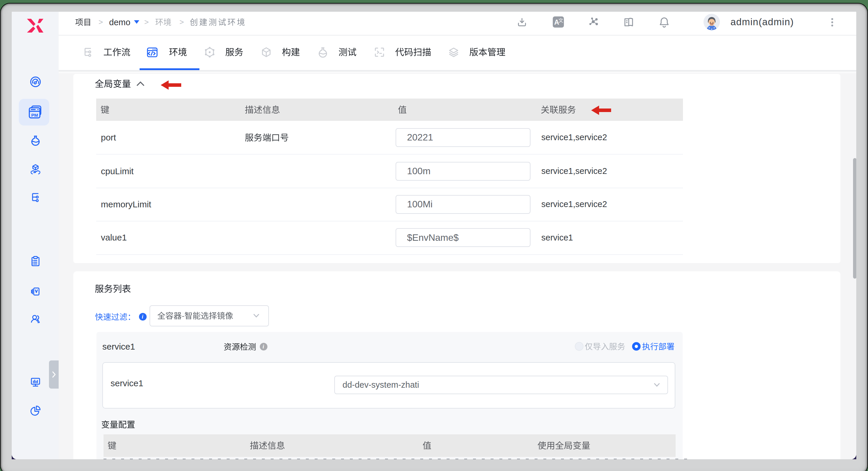 The width and height of the screenshot is (868, 471). Describe the element at coordinates (35, 115) in the screenshot. I see `svg-text: PM` at that location.